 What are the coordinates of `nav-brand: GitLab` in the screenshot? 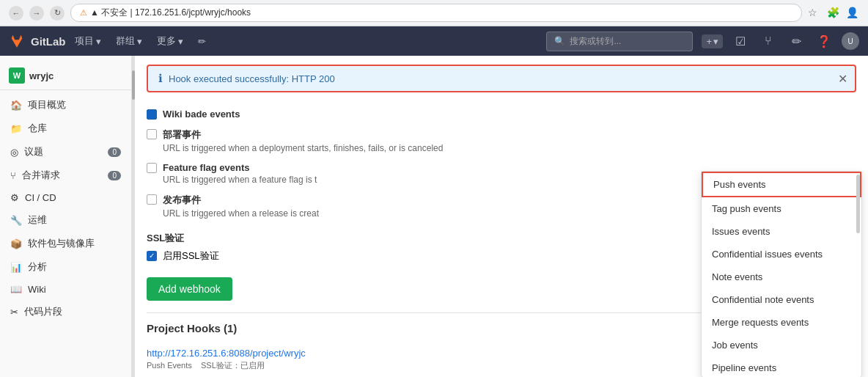 It's located at (48, 41).